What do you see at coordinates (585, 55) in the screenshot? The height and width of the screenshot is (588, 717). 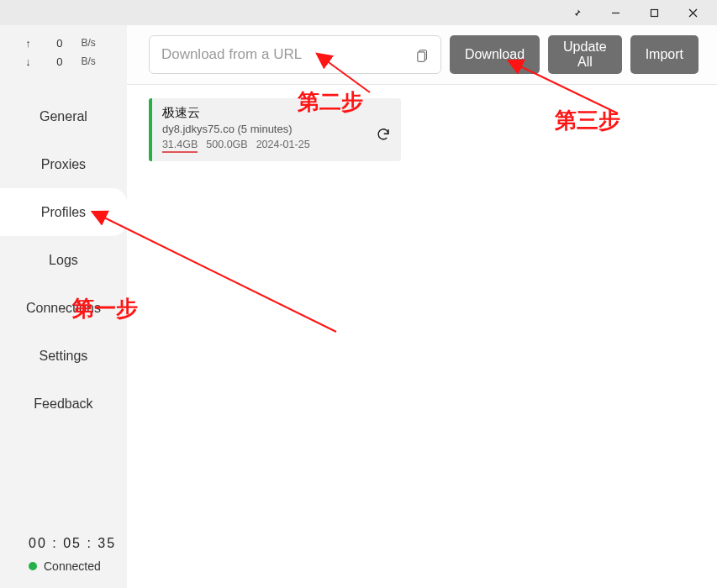 I see `update-all-button: Update All` at bounding box center [585, 55].